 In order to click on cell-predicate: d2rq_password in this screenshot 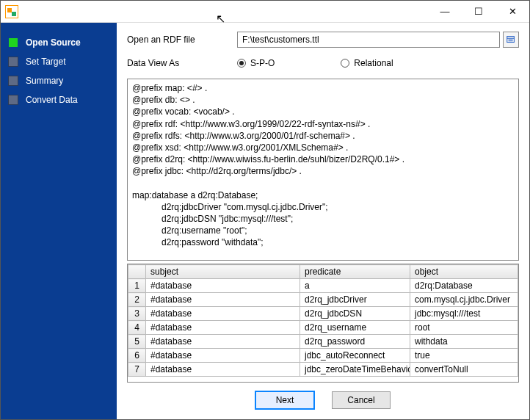, I will do `click(355, 342)`.